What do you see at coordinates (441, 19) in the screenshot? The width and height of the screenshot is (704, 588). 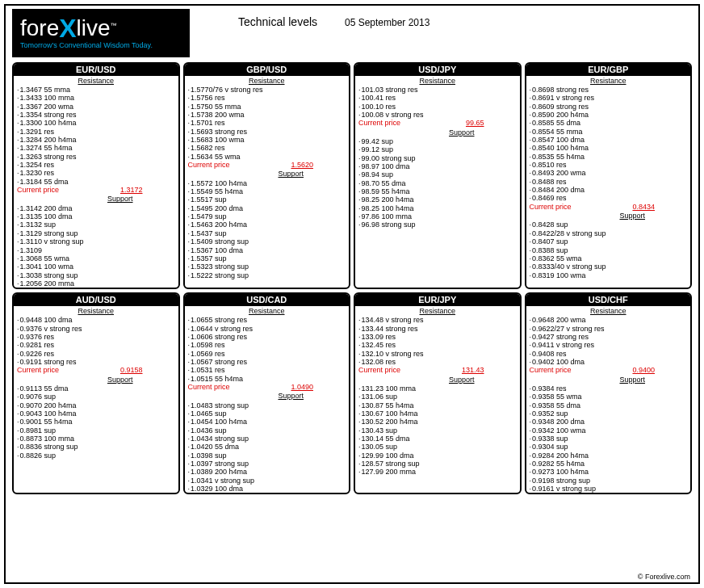 I see `title-block: Technical levels 05 September 2013` at bounding box center [441, 19].